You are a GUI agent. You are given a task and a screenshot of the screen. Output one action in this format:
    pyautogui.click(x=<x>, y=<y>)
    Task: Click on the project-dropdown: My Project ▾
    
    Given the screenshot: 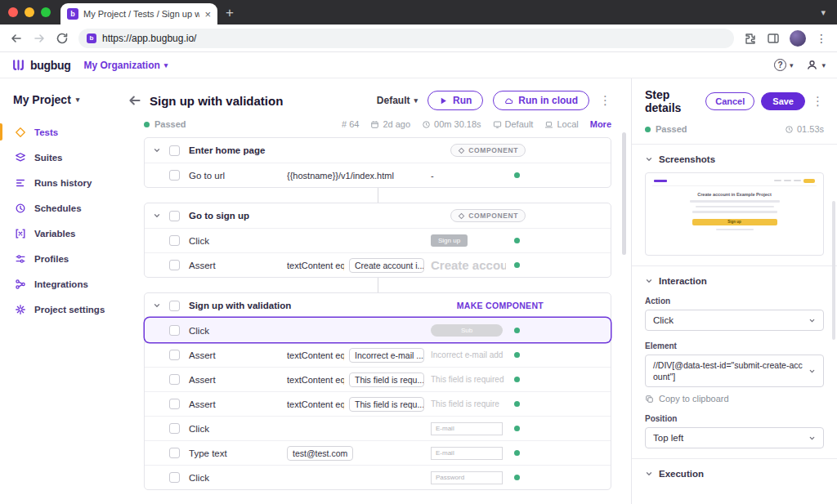 What is the action you would take?
    pyautogui.click(x=60, y=96)
    